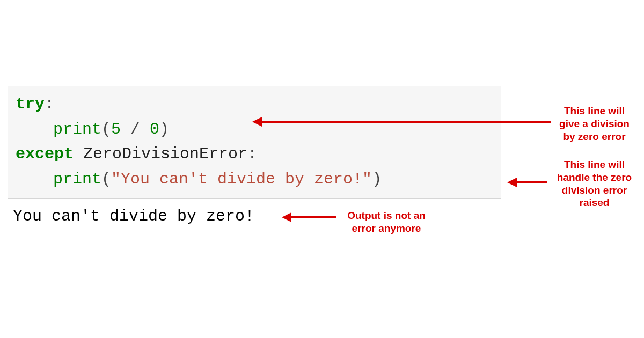 The image size is (644, 338). Describe the element at coordinates (595, 183) in the screenshot. I see `annotation-handle-error: This line will handle the zero division …` at that location.